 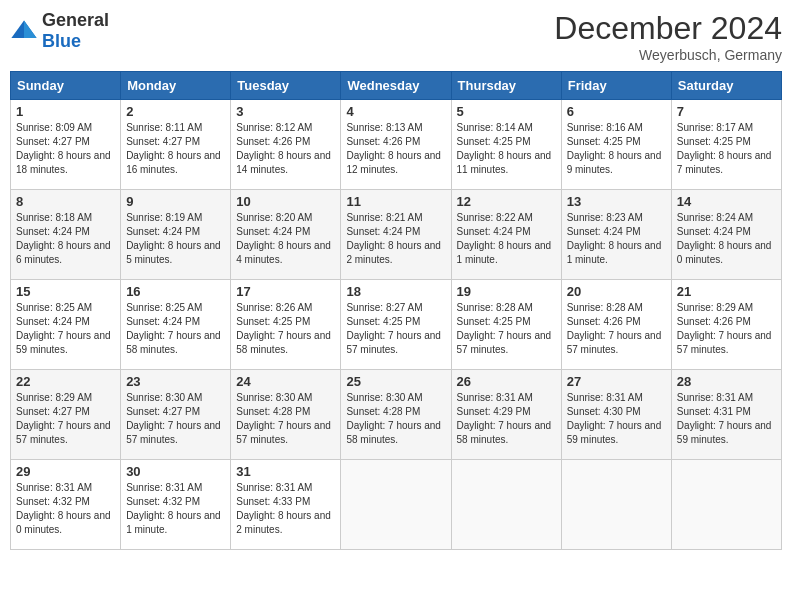 I want to click on day-info: Sunrise: 8:31 AM Sunset: 4:31 PM Dayligh…, so click(x=726, y=419).